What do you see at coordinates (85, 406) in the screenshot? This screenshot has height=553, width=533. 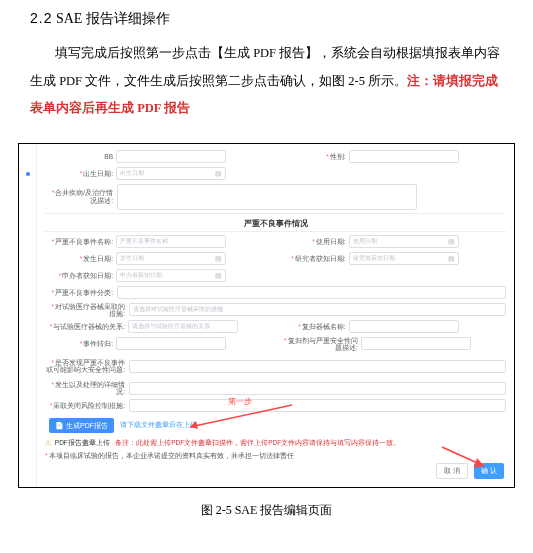 I see `label-case-number: *采取关闭风险控制措施:` at bounding box center [85, 406].